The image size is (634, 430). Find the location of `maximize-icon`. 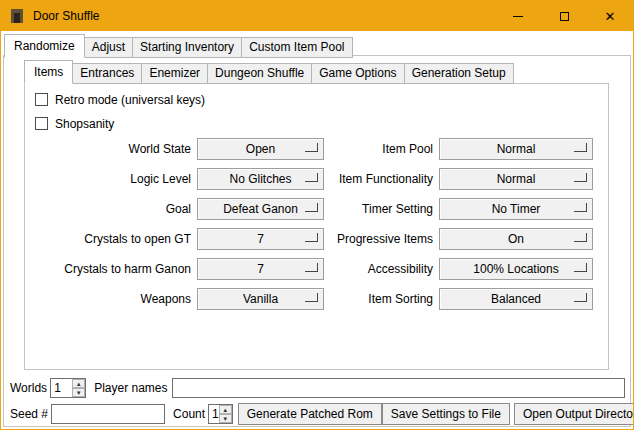

maximize-icon is located at coordinates (564, 16).